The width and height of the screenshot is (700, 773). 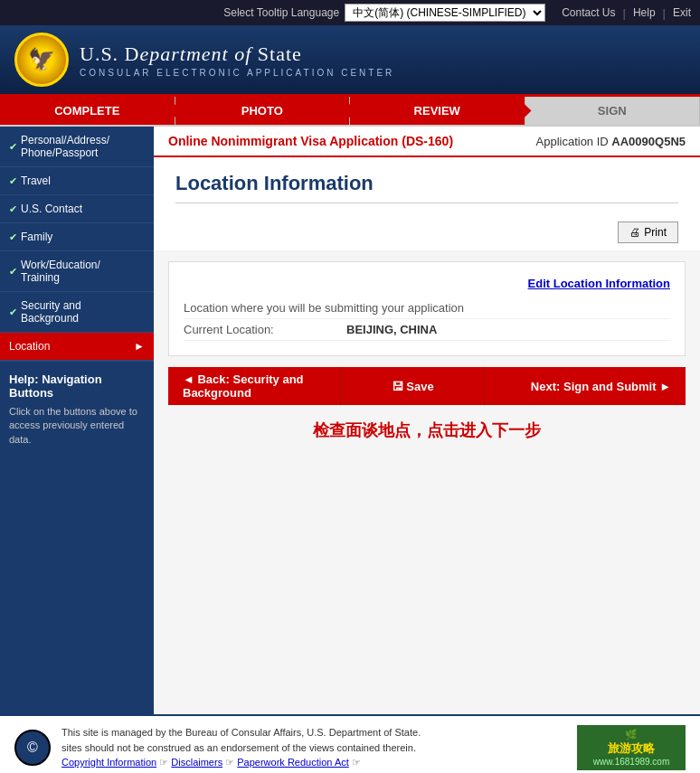 I want to click on sep2: |, so click(x=664, y=13).